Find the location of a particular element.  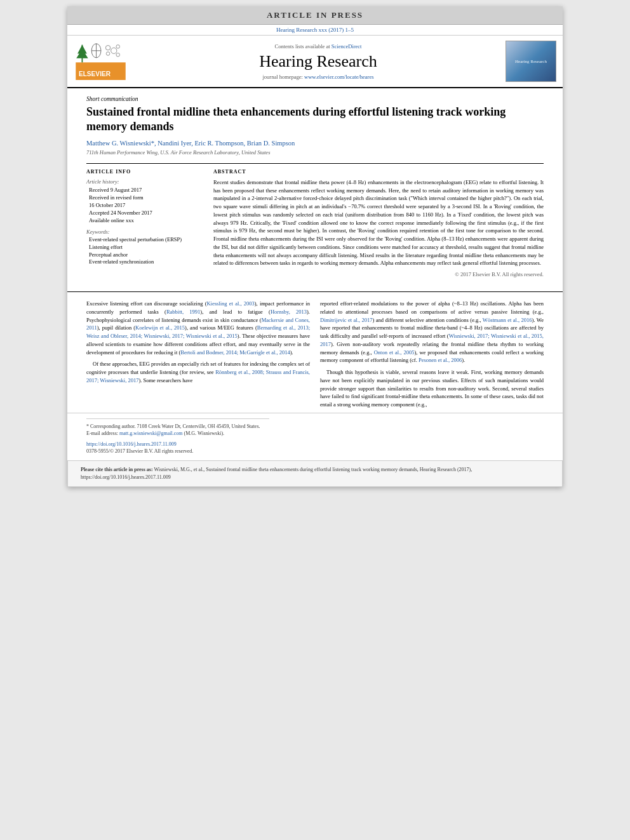

svg-text: ELSEVIER is located at coordinates (95, 74).